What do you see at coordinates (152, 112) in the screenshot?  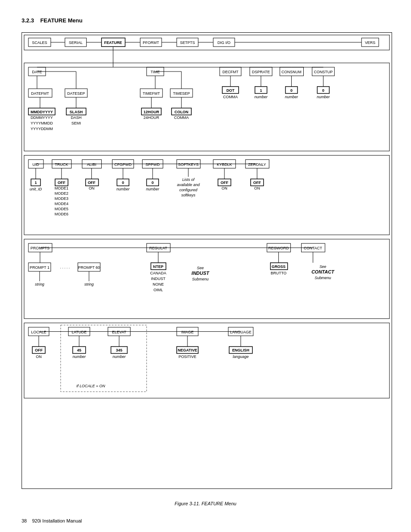 I see `svg-text: 12HOUR` at bounding box center [152, 112].